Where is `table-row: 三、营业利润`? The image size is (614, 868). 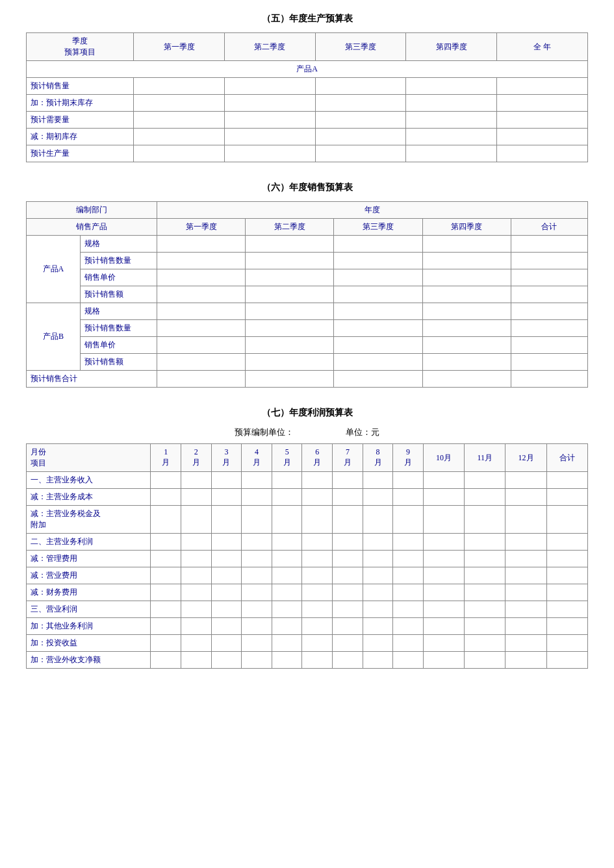 table-row: 三、营业利润 is located at coordinates (307, 610).